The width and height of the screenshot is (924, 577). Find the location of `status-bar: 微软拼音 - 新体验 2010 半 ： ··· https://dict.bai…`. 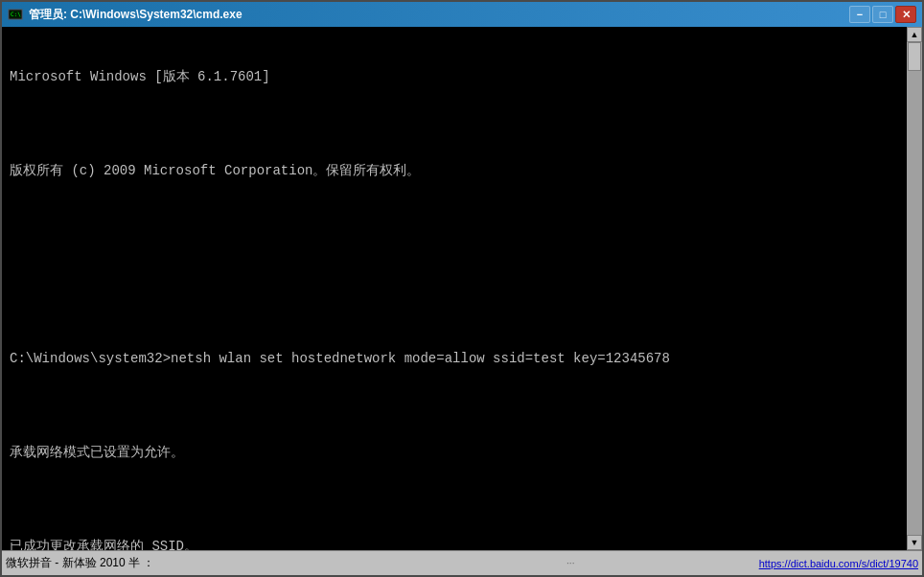

status-bar: 微软拼音 - 新体验 2010 半 ： ··· https://dict.bai… is located at coordinates (462, 563).